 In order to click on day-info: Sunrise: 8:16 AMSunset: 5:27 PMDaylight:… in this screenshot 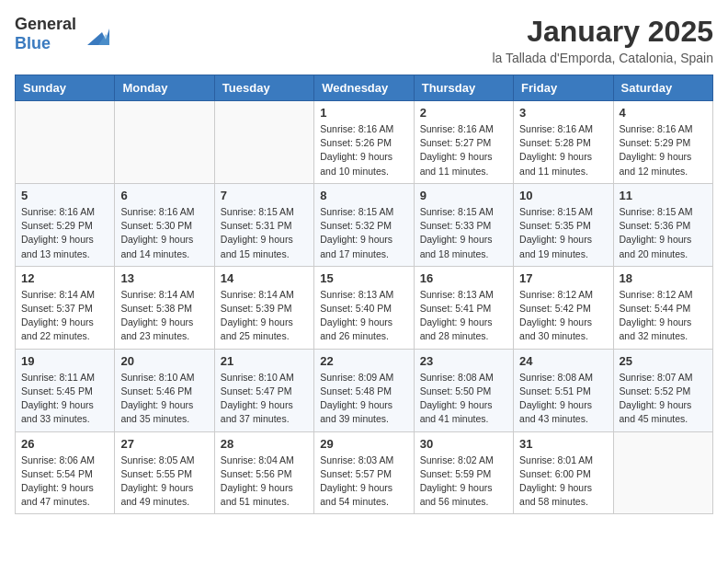, I will do `click(463, 151)`.